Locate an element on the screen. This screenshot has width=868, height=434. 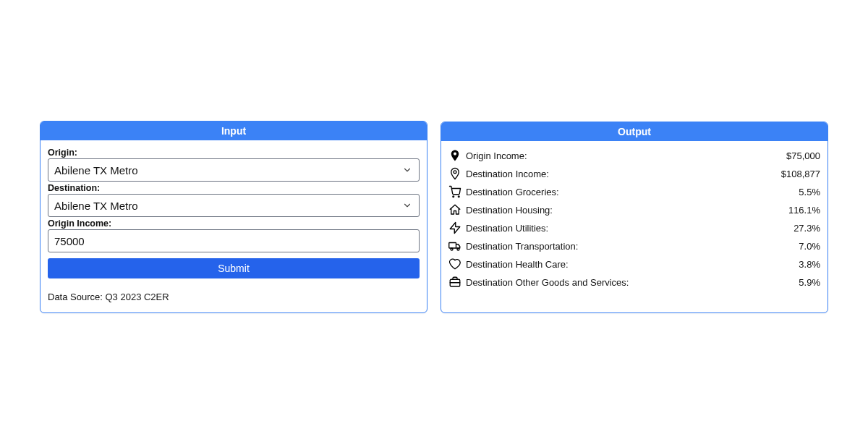
output-row: Origin Income:$75,000 is located at coordinates (634, 156).